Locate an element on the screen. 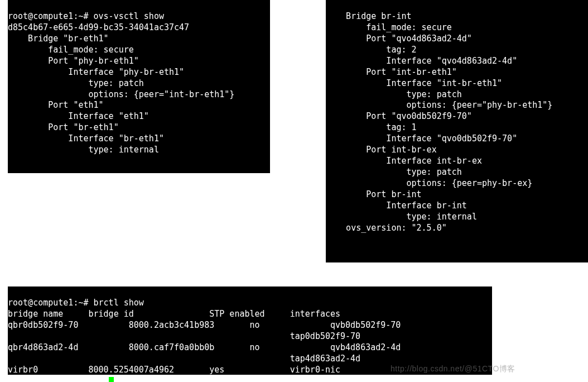  output-line: Port "br-eth1" is located at coordinates (64, 127).